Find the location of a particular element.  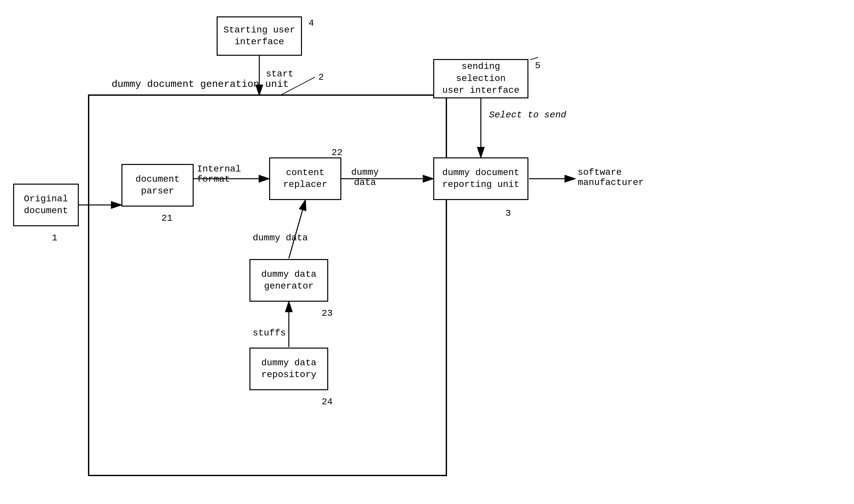

number-1: 1 is located at coordinates (55, 238).